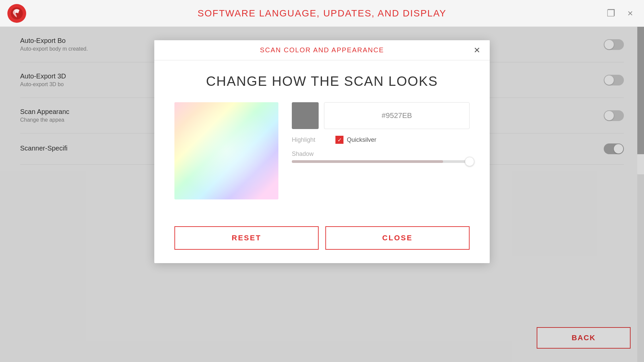 The width and height of the screenshot is (644, 362). Describe the element at coordinates (381, 154) in the screenshot. I see `shadow-label: Shadow` at that location.